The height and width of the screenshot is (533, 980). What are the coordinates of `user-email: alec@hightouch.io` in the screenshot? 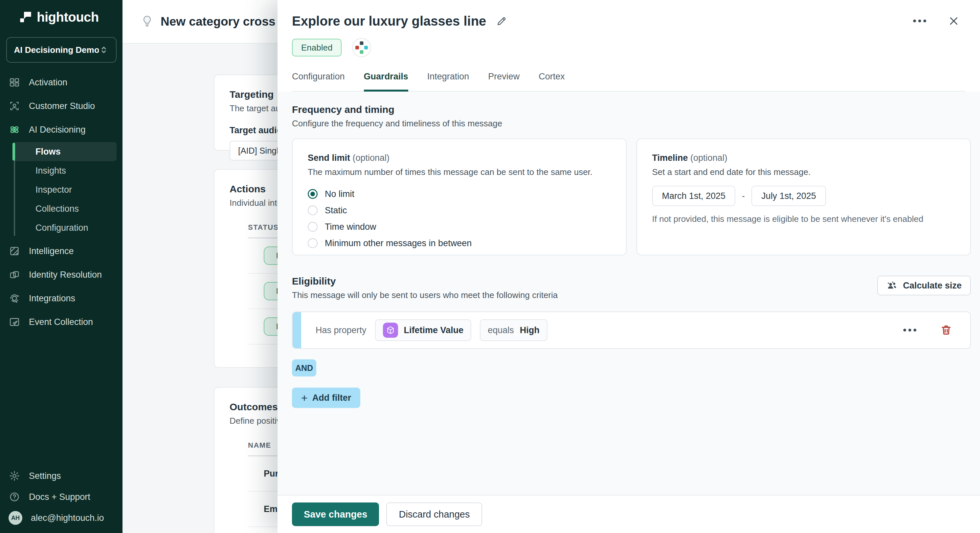 It's located at (68, 518).